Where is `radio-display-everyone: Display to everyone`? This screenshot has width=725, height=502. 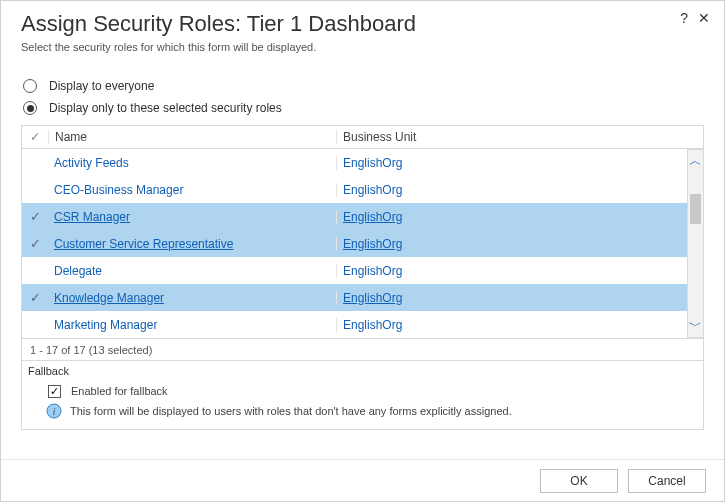
radio-display-everyone: Display to everyone is located at coordinates (362, 86).